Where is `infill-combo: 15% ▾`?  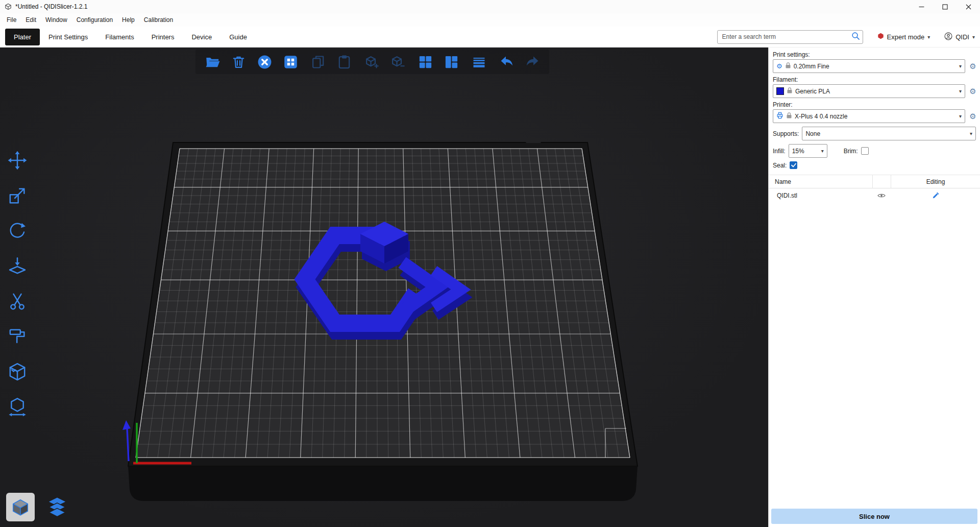
infill-combo: 15% ▾ is located at coordinates (808, 151).